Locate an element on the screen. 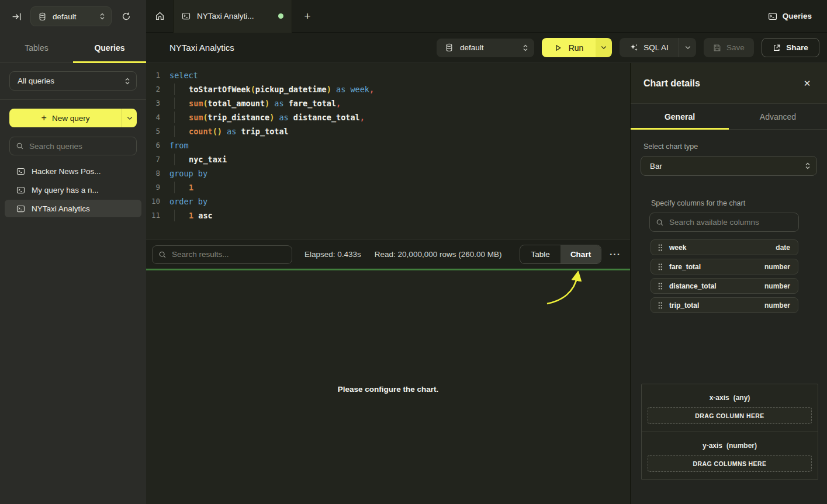  line-number: 1 is located at coordinates (158, 75).